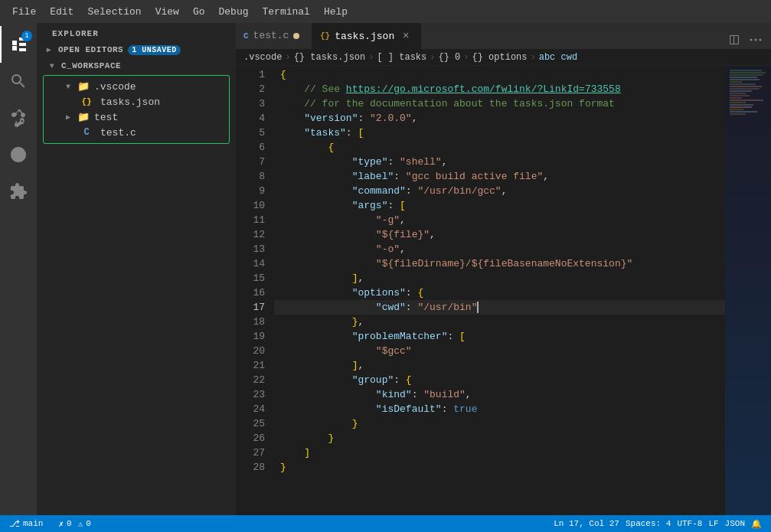  Describe the element at coordinates (136, 50) in the screenshot. I see `open-editors-section: ▶ OPEN EDITORS 1 UNSAVED` at that location.